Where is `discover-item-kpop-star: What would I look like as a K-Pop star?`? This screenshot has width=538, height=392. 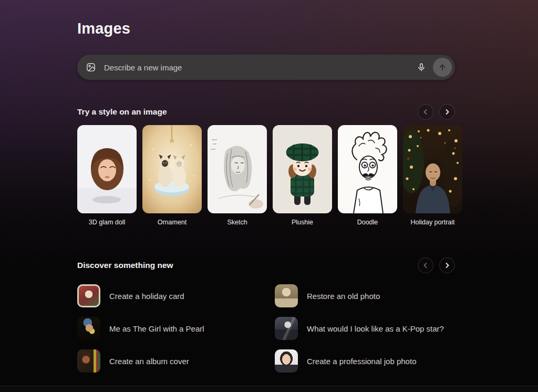 discover-item-kpop-star: What would I look like as a K-Pop star? is located at coordinates (374, 328).